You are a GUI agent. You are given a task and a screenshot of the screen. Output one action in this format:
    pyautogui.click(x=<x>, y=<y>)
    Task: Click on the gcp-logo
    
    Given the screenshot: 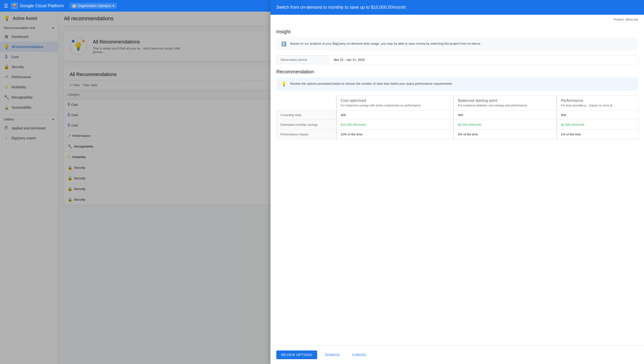 What is the action you would take?
    pyautogui.click(x=15, y=6)
    